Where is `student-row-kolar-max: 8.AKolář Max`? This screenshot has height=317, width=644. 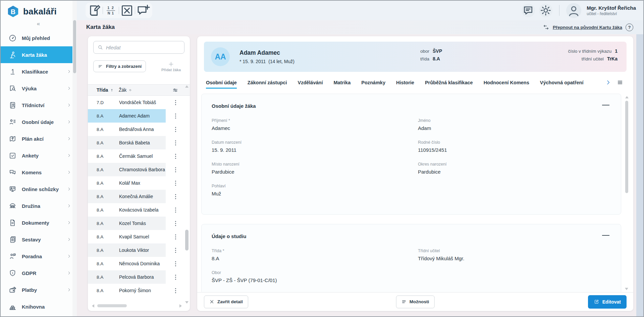
student-row-kolar-max: 8.AKolář Max is located at coordinates (137, 183).